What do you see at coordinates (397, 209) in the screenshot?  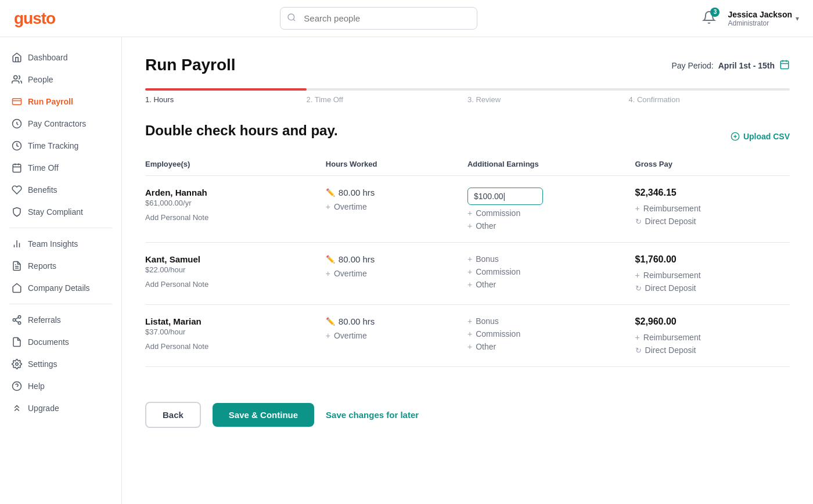 I see `hours-cell-1: ✏️ 80.00 hrs + Overtime` at bounding box center [397, 209].